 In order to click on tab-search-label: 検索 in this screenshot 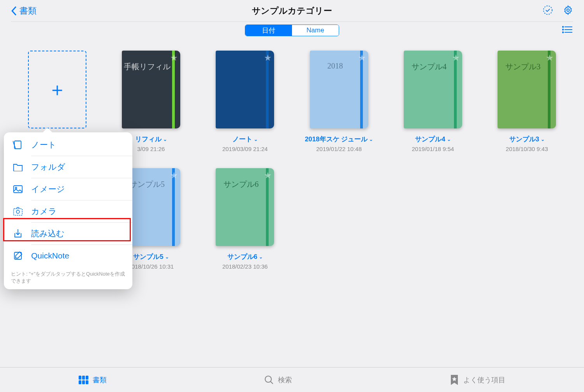, I will do `click(285, 380)`.